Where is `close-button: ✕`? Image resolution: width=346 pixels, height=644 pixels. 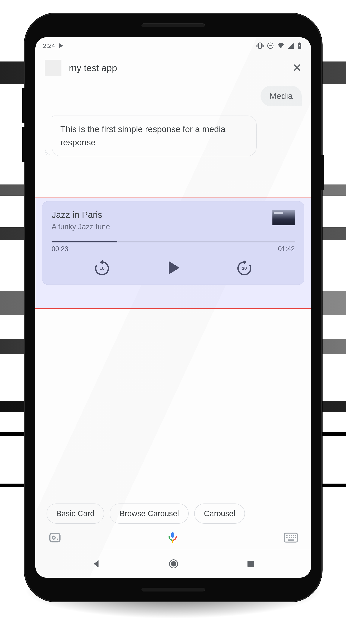
close-button: ✕ is located at coordinates (297, 68).